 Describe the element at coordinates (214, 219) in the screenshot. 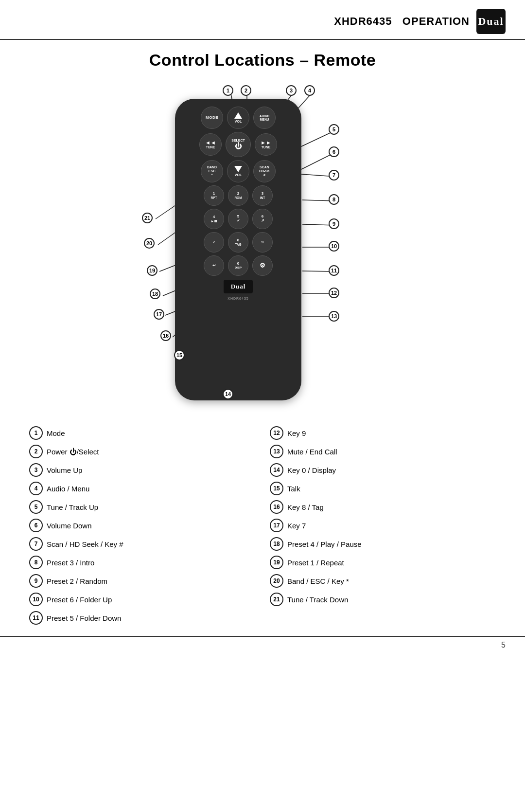

I see `key4-play-button: 4 ►/II` at that location.